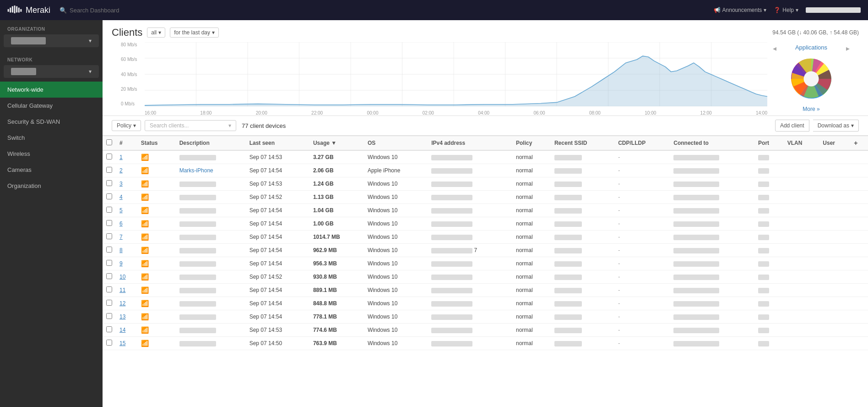  Describe the element at coordinates (769, 143) in the screenshot. I see `col-port: Port` at that location.